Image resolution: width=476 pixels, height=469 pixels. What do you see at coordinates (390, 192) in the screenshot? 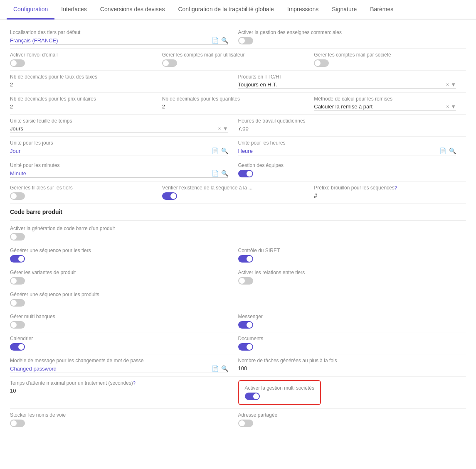
I see `field-prefixe-brouillon: Préfixe brouillon pour les séquences? #` at bounding box center [390, 192].